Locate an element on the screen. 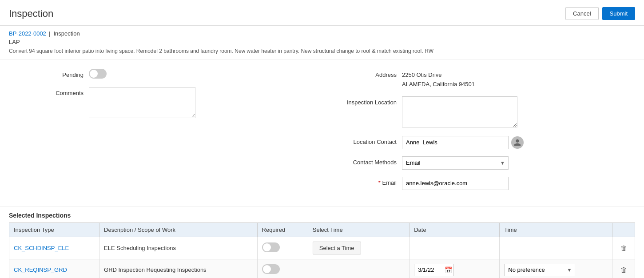  breadcrumb-subtitle: LAP is located at coordinates (322, 42).